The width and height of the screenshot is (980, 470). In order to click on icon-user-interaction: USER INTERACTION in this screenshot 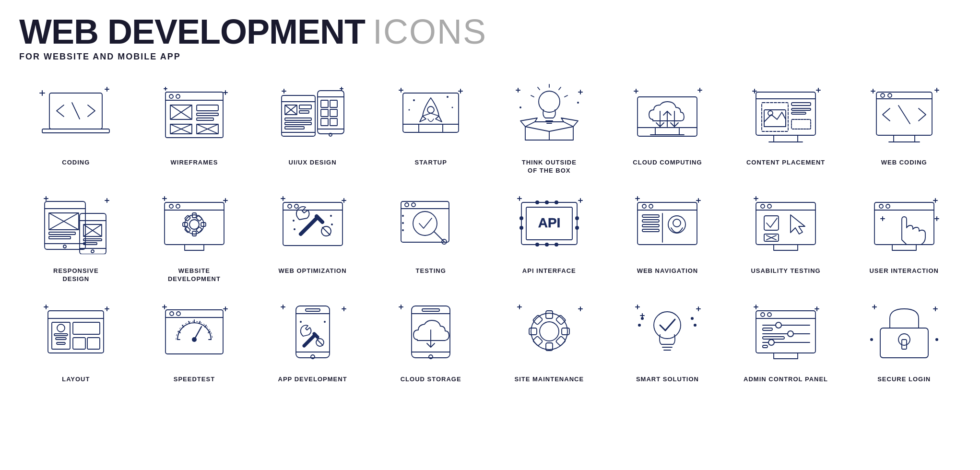, I will do `click(904, 234)`.